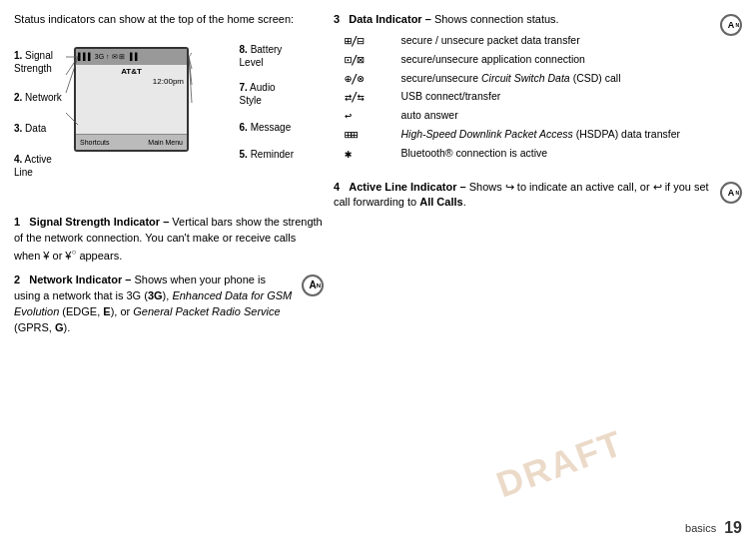 The width and height of the screenshot is (756, 545). What do you see at coordinates (731, 193) in the screenshot?
I see `section-4-icon: AN` at bounding box center [731, 193].